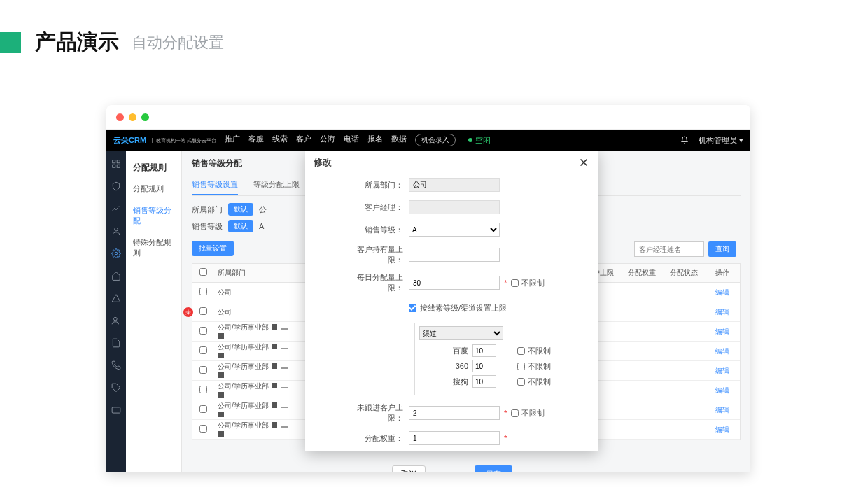 The image size is (847, 504). Describe the element at coordinates (154, 168) in the screenshot. I see `subnav-title: 分配规则` at that location.